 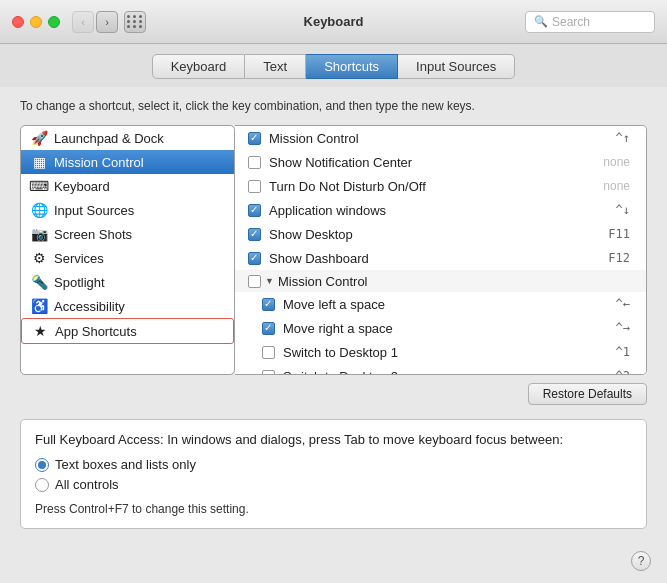 What do you see at coordinates (199, 66) in the screenshot?
I see `tab-keyboard: Keyboard` at bounding box center [199, 66].